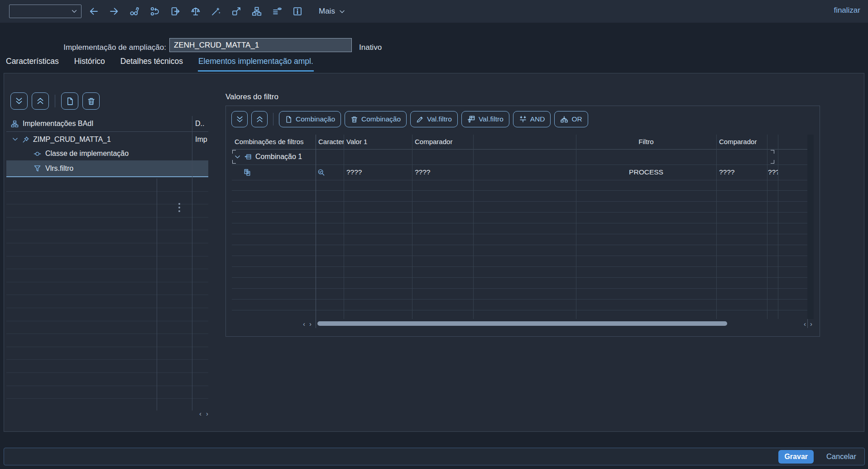  What do you see at coordinates (196, 11) in the screenshot?
I see `check-consistency-button` at bounding box center [196, 11].